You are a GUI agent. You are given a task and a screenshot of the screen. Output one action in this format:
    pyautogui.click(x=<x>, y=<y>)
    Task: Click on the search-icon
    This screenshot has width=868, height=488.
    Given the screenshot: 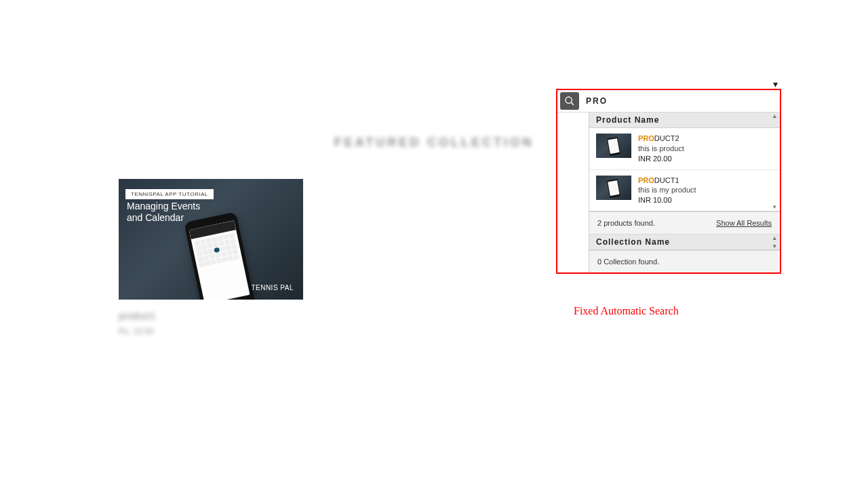 What is the action you would take?
    pyautogui.click(x=570, y=101)
    